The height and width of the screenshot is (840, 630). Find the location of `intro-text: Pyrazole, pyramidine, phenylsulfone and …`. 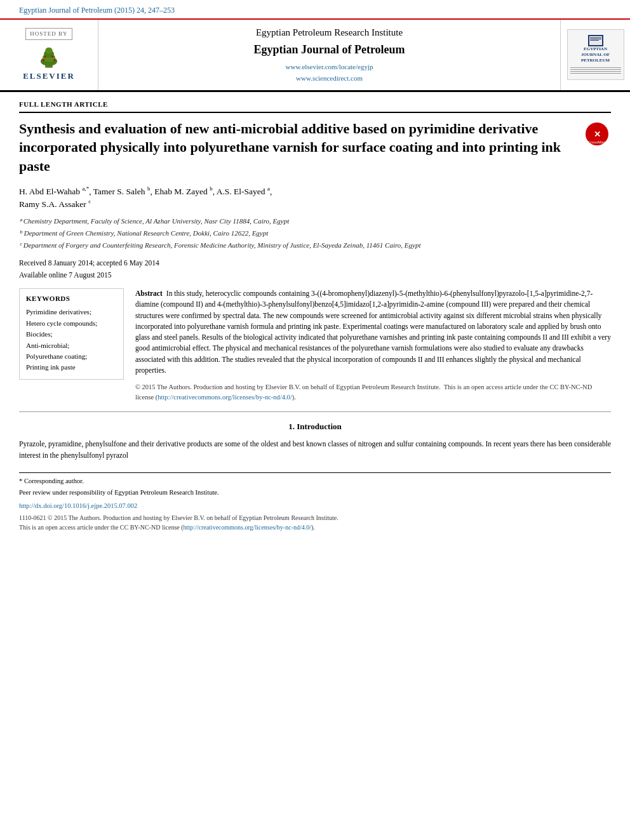

intro-text: Pyrazole, pyramidine, phenylsulfone and … is located at coordinates (315, 450).